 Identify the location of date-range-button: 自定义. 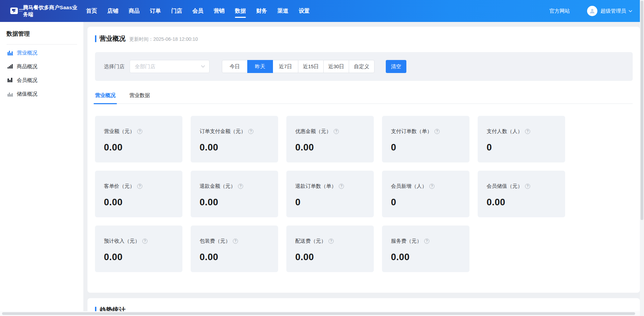
(361, 66).